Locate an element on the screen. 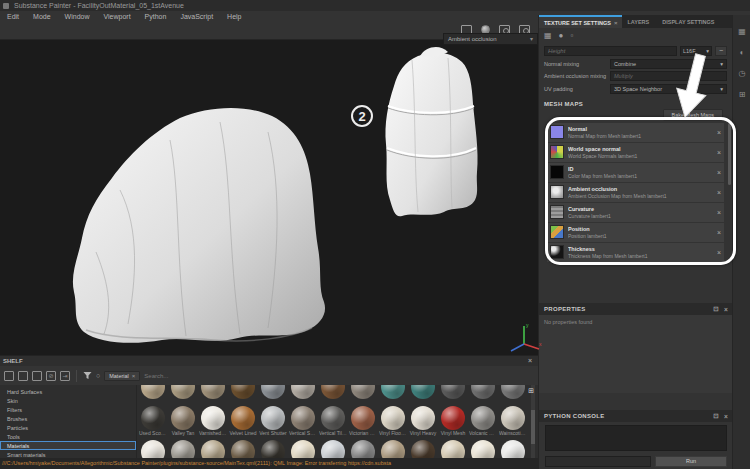 This screenshot has width=750, height=469. mesh-map-row: Thickness Thickness Map from Mesh lamber… is located at coordinates (636, 252).